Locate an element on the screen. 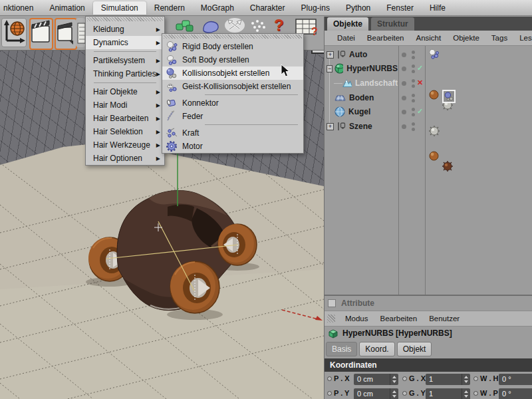 The image size is (532, 399). phong-tag-dark is located at coordinates (447, 166).